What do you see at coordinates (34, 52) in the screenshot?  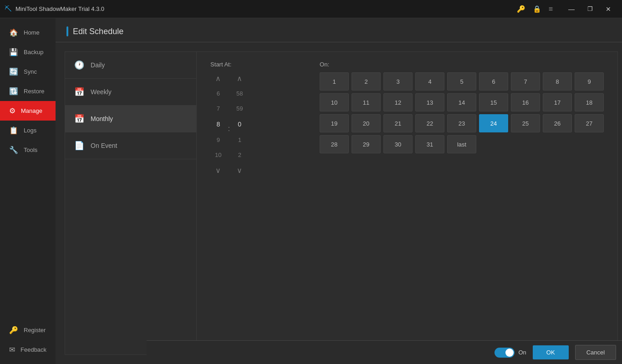 I see `sidebar-label-backup: Backup` at bounding box center [34, 52].